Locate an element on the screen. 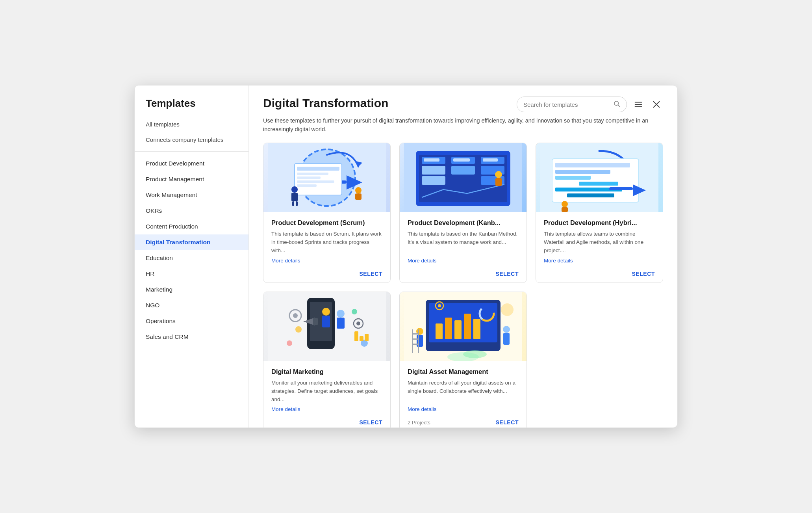 Image resolution: width=812 pixels, height=513 pixels. card-footer-scrum: SELECT is located at coordinates (327, 275).